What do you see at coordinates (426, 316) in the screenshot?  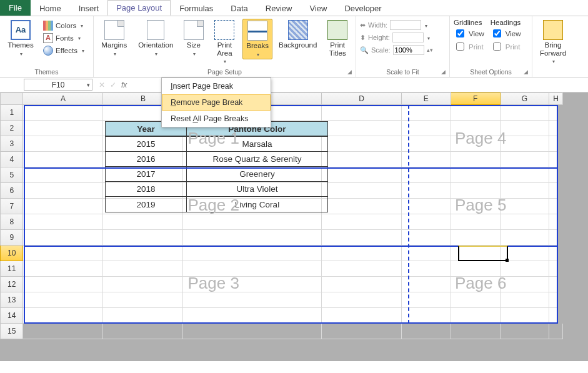 I see `cell-E14` at bounding box center [426, 316].